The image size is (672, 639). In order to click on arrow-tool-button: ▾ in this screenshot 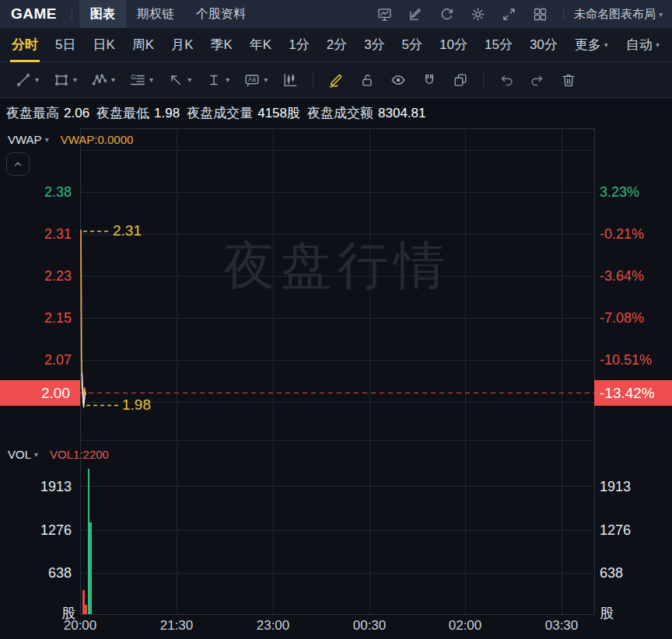, I will do `click(179, 80)`.